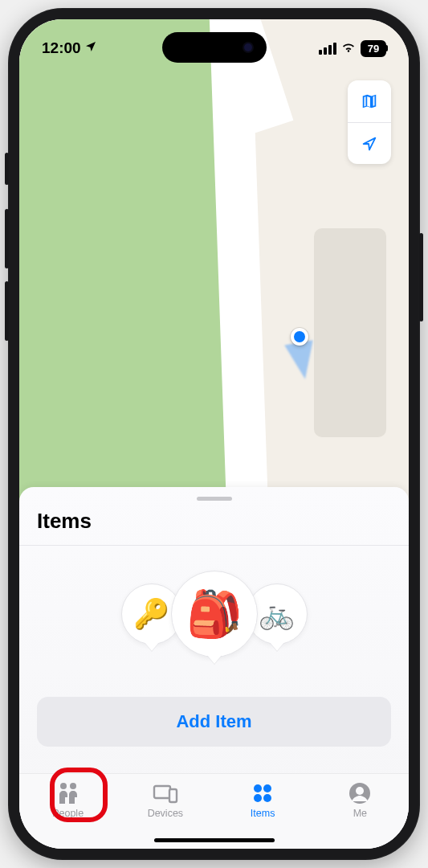 Image resolution: width=428 pixels, height=868 pixels. What do you see at coordinates (165, 813) in the screenshot?
I see `tab-label: Devices` at bounding box center [165, 813].